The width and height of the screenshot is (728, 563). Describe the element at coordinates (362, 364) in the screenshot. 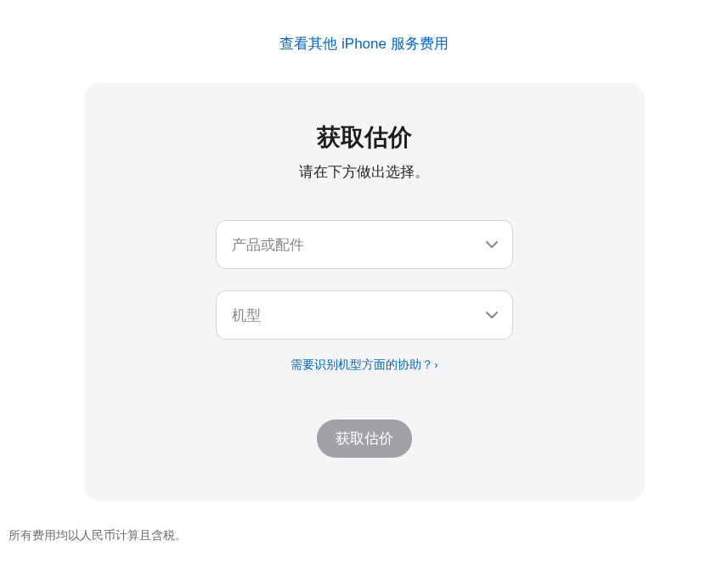

I see `help-link-label: 需要识别机型方面的协助？` at that location.